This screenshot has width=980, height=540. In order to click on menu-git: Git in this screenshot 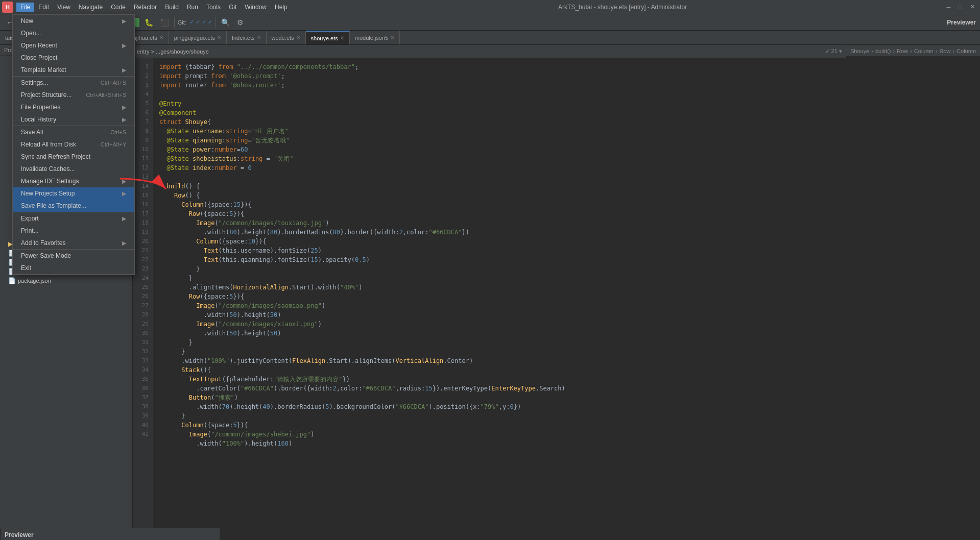, I will do `click(233, 7)`.